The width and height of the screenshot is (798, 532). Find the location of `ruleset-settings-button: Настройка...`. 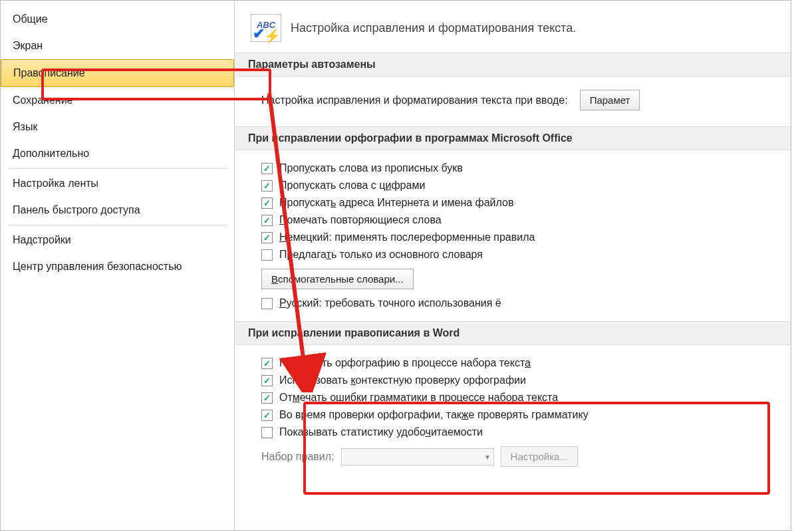

ruleset-settings-button: Настройка... is located at coordinates (539, 456).